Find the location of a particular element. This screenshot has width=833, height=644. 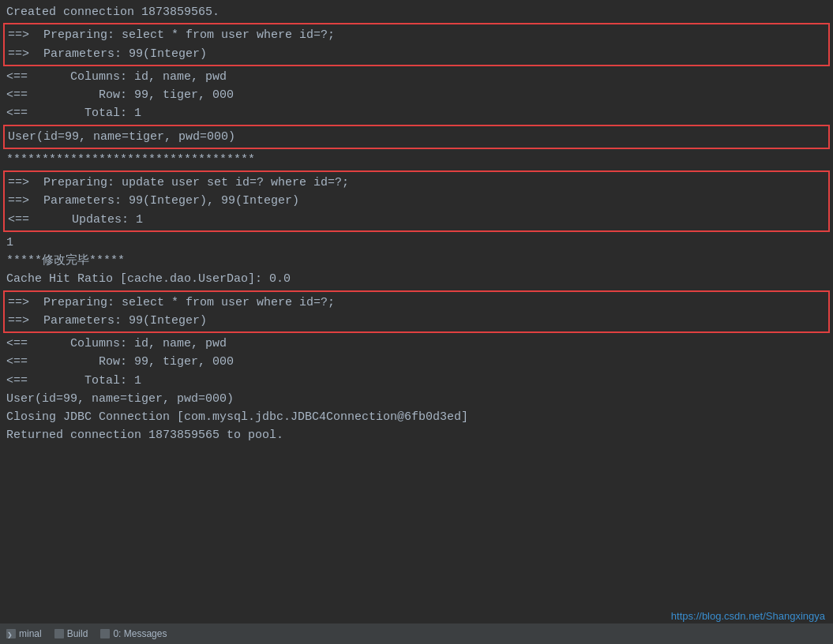

highlight-box-2: User(id=99, name=tiger, pwd=000) is located at coordinates (417, 137).